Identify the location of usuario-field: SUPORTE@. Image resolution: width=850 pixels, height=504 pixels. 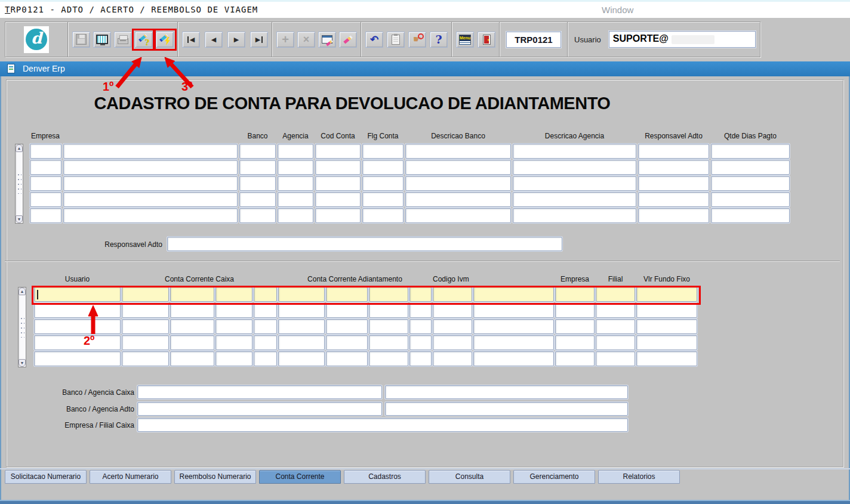
(682, 39).